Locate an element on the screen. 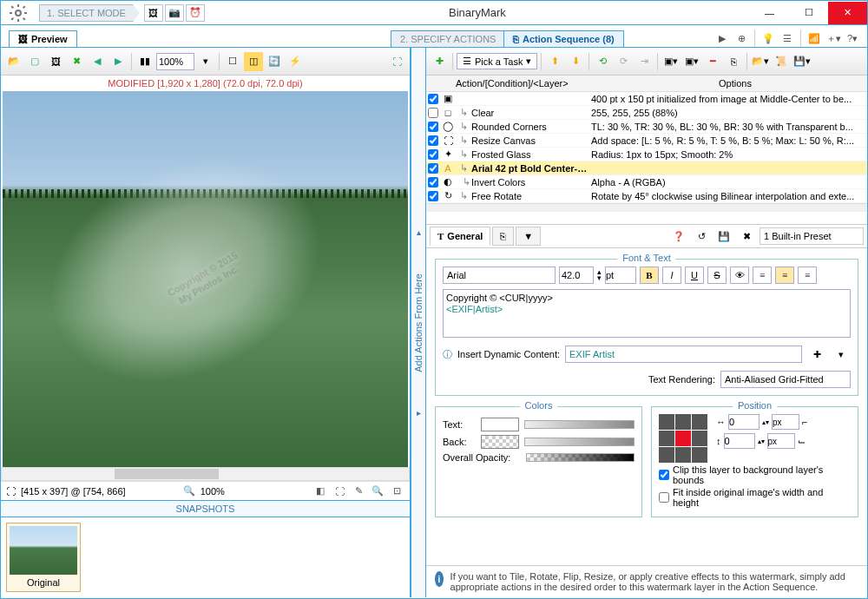  histogram-icon: ▮▮ is located at coordinates (145, 62).